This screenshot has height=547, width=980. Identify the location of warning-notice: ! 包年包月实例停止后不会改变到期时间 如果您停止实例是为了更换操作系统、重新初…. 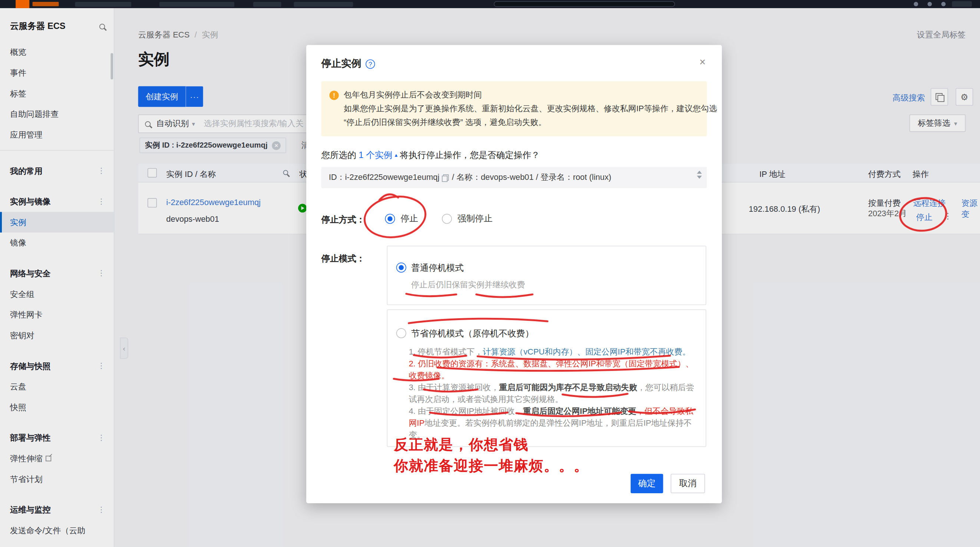
(514, 109).